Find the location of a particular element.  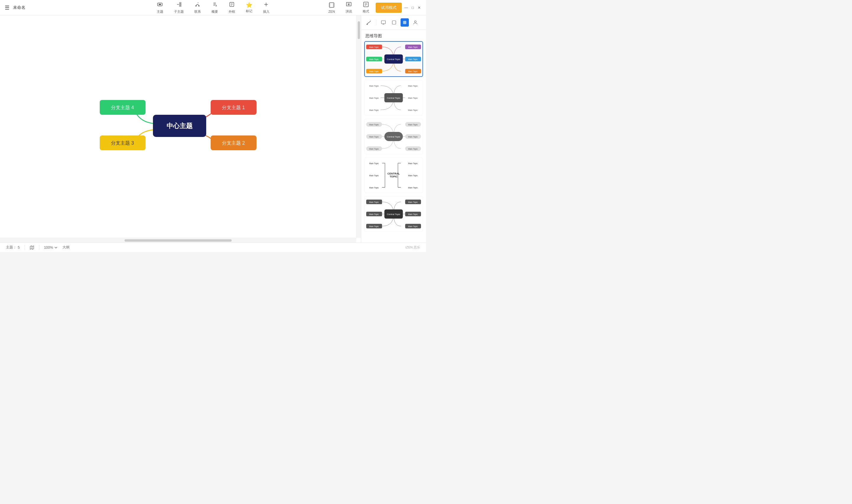

template-item-3: Main Topic Main Topic Main Topic Main To… is located at coordinates (394, 137).